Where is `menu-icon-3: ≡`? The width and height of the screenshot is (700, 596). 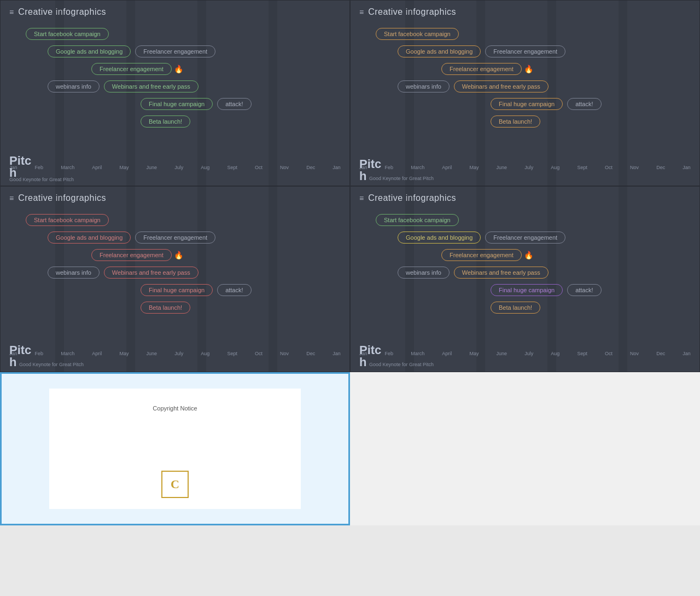 menu-icon-3: ≡ is located at coordinates (11, 198).